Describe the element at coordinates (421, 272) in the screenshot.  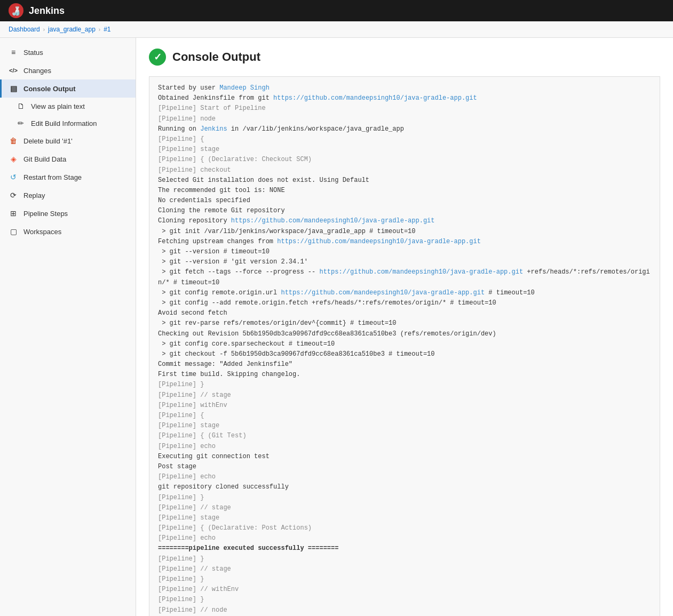
I see `fetch-url-2: https://github.com/mandeepsingh10/java-g…` at that location.